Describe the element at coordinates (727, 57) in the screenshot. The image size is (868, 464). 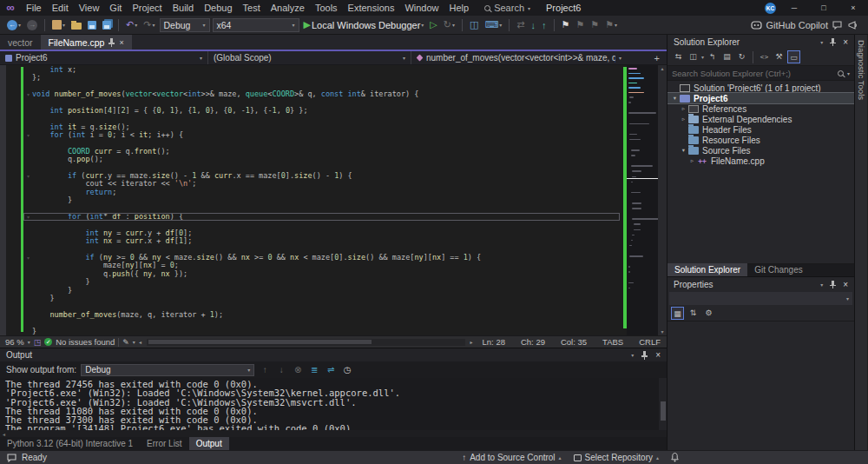
I see `show-all-files-icon: ▤` at that location.